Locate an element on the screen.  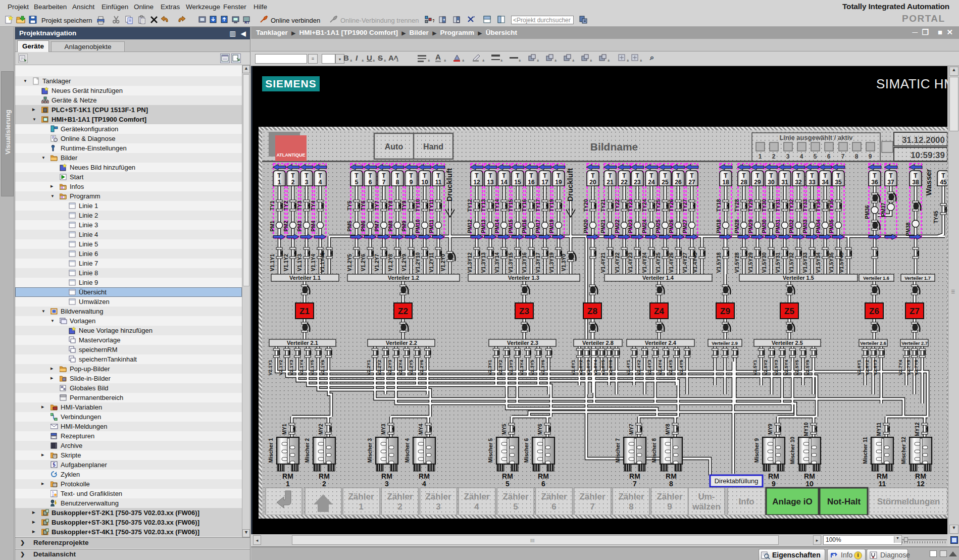
svg-text: Verteiler 2.6 is located at coordinates (873, 343).